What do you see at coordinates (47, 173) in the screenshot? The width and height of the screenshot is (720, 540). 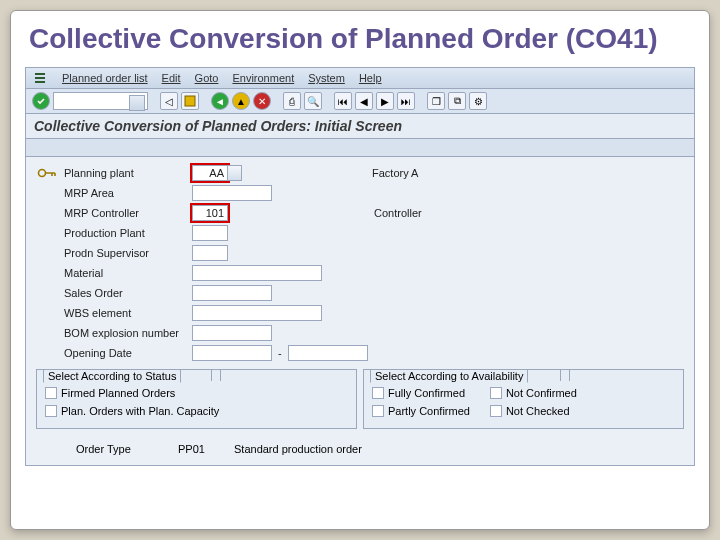 I see `key-icon` at bounding box center [47, 173].